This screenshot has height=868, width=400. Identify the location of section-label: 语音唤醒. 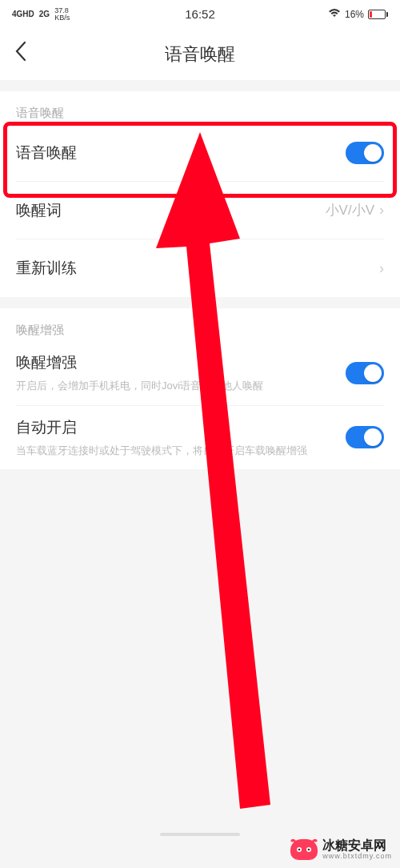
(200, 107).